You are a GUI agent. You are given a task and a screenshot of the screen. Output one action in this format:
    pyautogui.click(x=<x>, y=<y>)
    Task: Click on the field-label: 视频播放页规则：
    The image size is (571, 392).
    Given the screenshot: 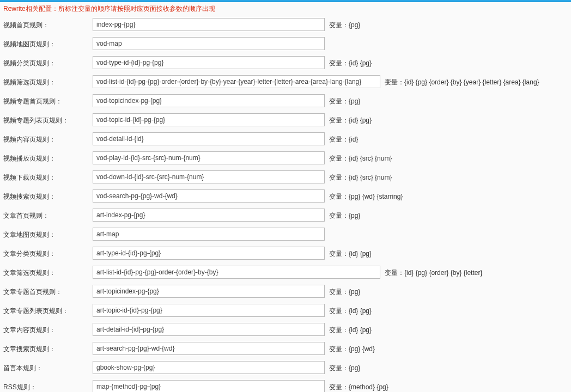 What is the action you would take?
    pyautogui.click(x=48, y=158)
    